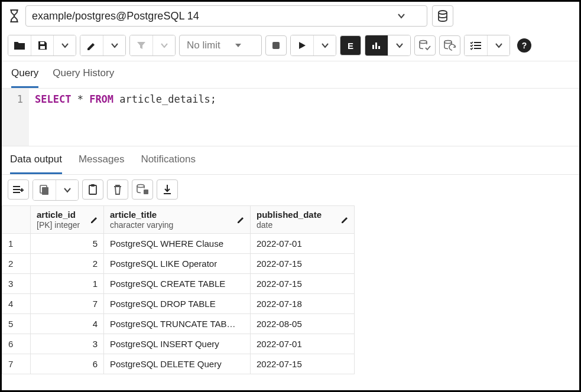 Image resolution: width=581 pixels, height=392 pixels. Describe the element at coordinates (276, 45) in the screenshot. I see `stop-button` at that location.